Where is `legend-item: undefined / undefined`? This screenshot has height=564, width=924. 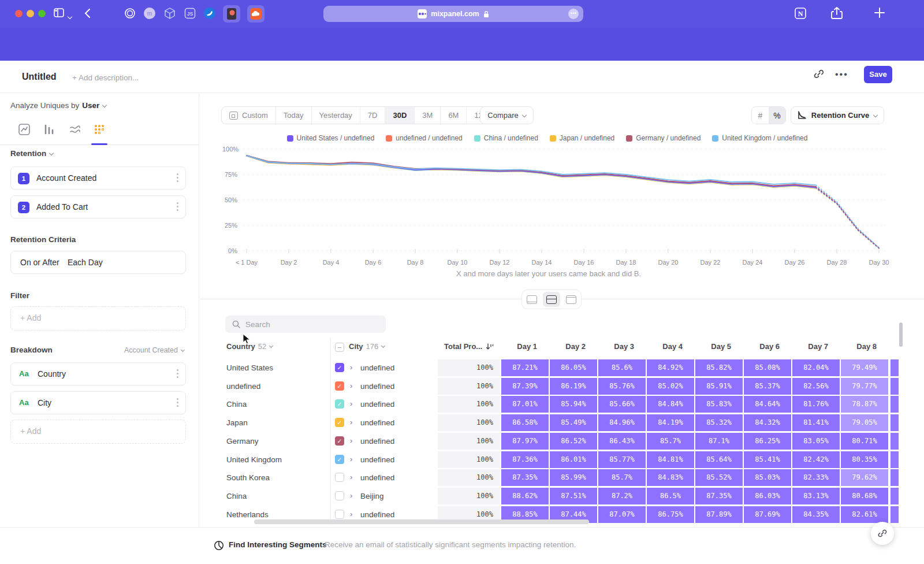 legend-item: undefined / undefined is located at coordinates (424, 138).